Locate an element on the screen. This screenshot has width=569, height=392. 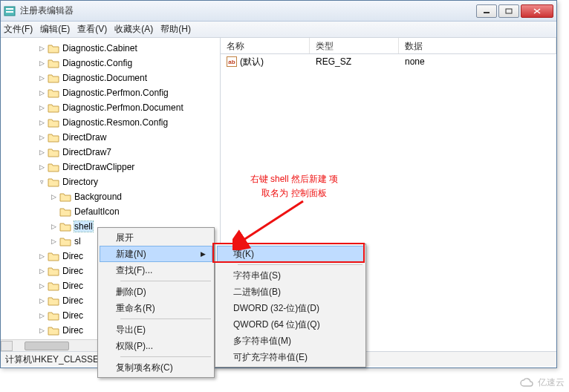
menu-item-label: 可扩充字符串值(E) is located at coordinates (270, 358).